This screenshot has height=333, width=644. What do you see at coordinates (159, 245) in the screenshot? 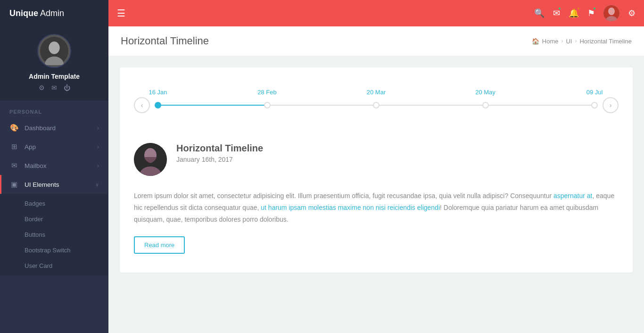
I see `read-more-button: Read more` at bounding box center [159, 245].